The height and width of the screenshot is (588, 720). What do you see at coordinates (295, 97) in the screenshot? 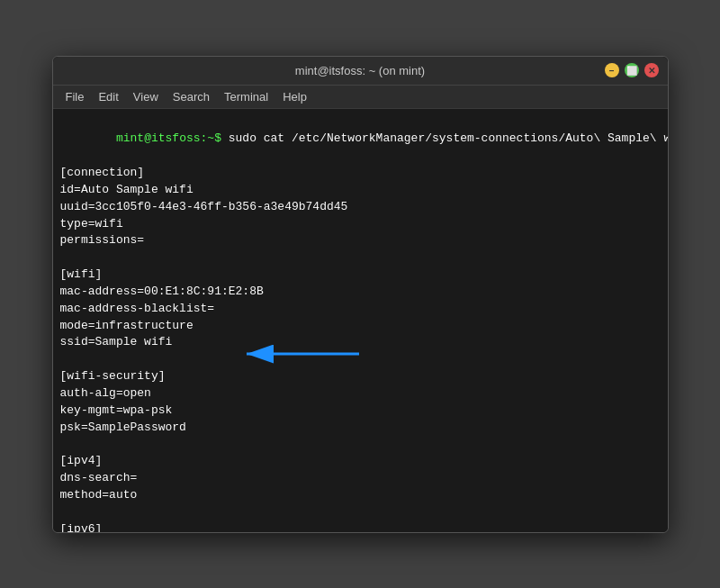
I see `menu-help: Help` at bounding box center [295, 97].